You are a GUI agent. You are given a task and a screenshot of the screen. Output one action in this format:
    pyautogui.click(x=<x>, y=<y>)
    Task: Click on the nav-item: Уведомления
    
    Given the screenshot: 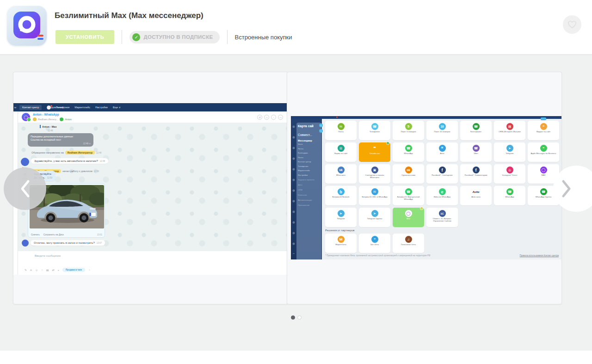 What is the action you would take?
    pyautogui.click(x=49, y=107)
    